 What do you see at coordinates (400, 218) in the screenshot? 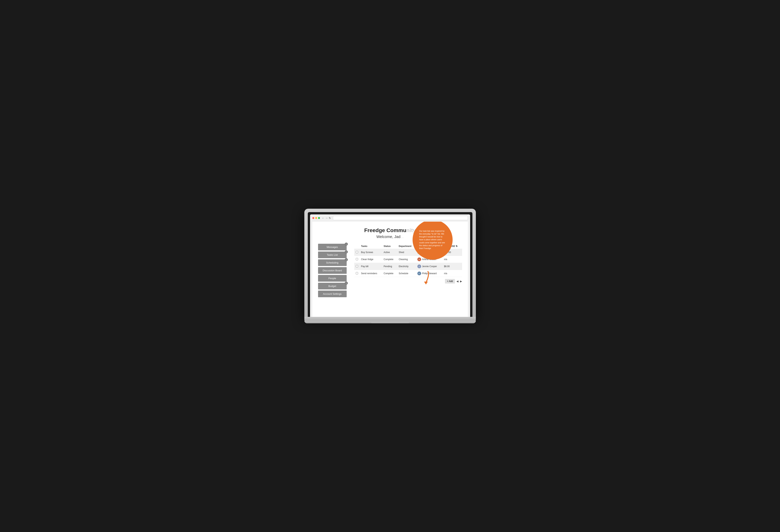
I see `address-bar` at bounding box center [400, 218].